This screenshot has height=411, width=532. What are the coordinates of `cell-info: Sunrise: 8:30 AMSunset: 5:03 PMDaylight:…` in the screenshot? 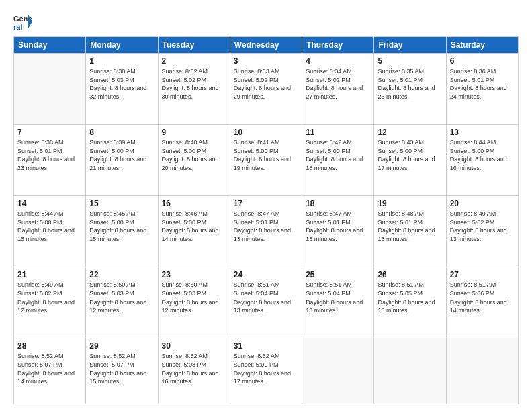 It's located at (122, 84).